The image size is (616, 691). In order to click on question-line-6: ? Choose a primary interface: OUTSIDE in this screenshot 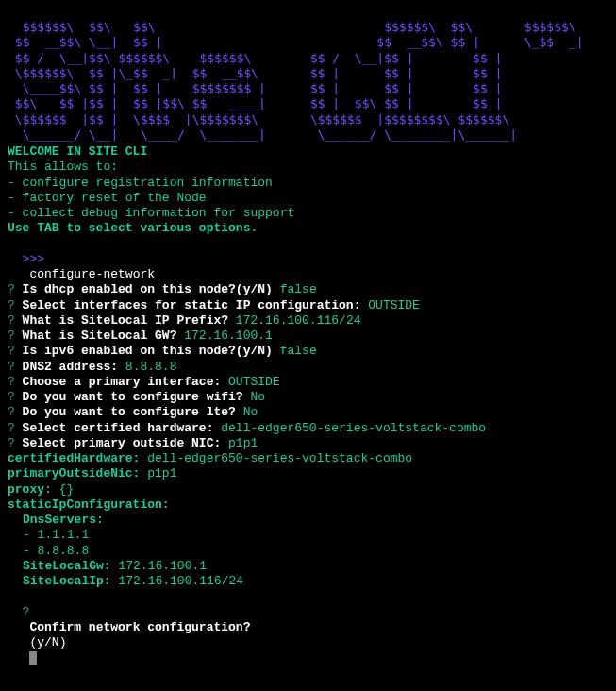, I will do `click(308, 382)`.